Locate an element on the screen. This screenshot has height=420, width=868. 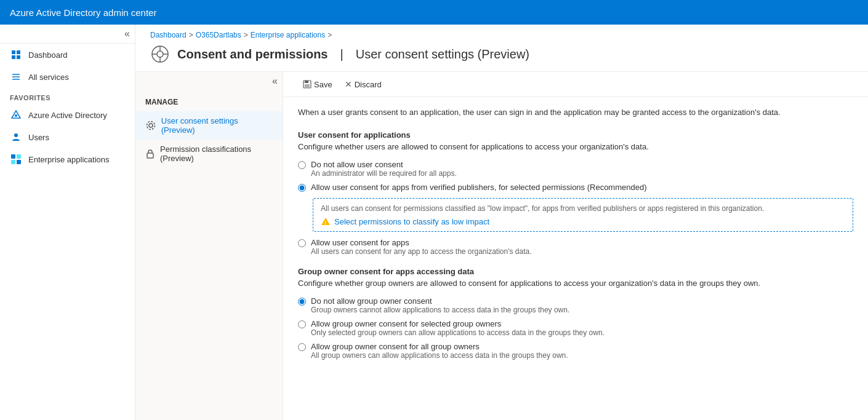
sub-sidebar-item-permission-classifications: Permission classifications (Preview) is located at coordinates (209, 154).